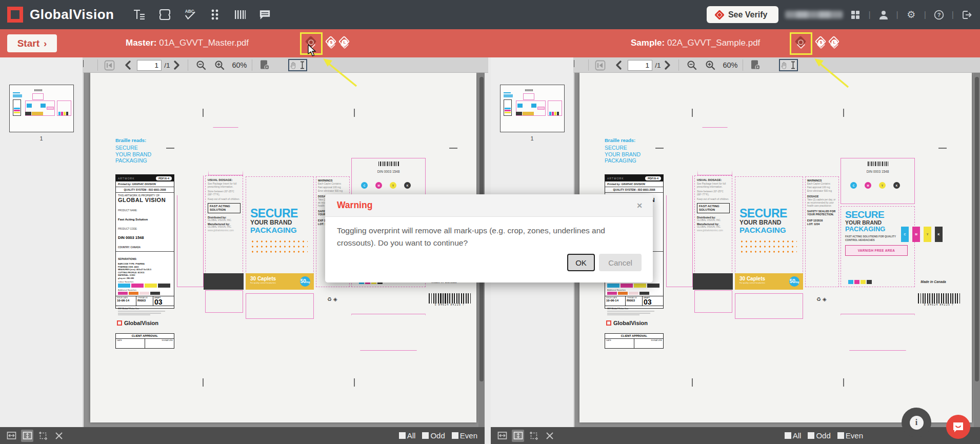 The image size is (980, 444). I want to click on help-icon: ?, so click(939, 15).